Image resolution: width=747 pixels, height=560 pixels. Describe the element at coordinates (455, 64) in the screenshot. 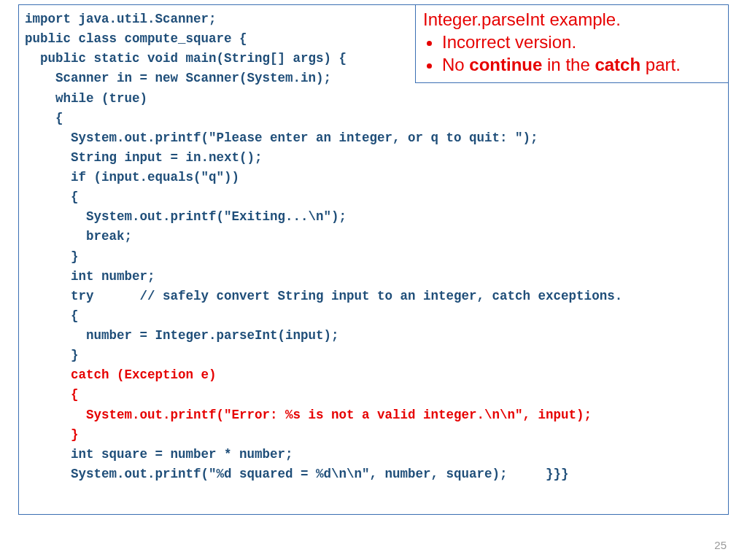

I see `annotation-text: No` at that location.